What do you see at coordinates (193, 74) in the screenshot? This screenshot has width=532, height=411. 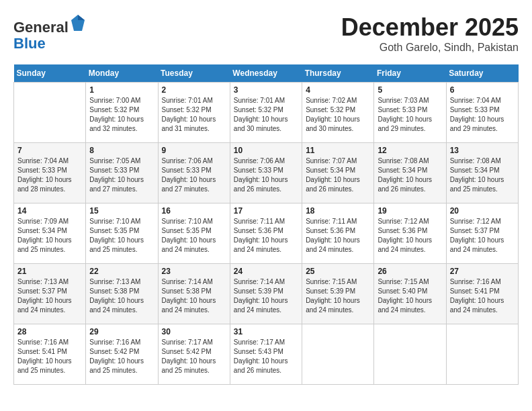 I see `weekday-tuesday: Tuesday` at bounding box center [193, 74].